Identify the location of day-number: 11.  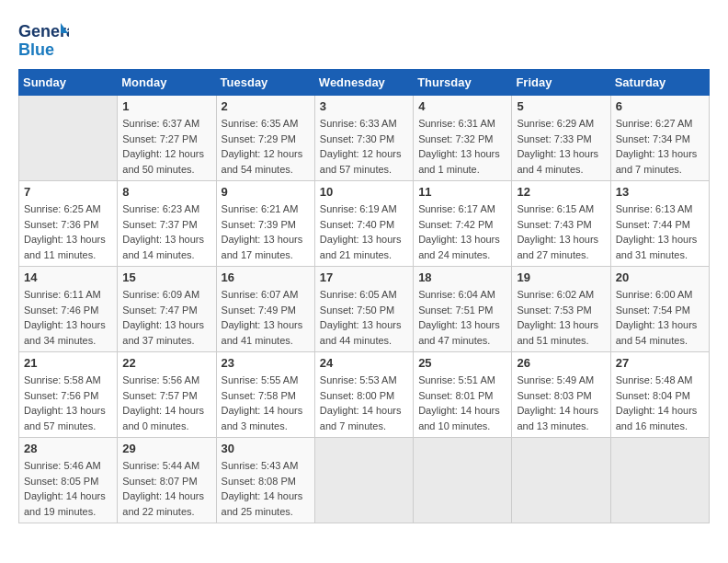
(462, 191).